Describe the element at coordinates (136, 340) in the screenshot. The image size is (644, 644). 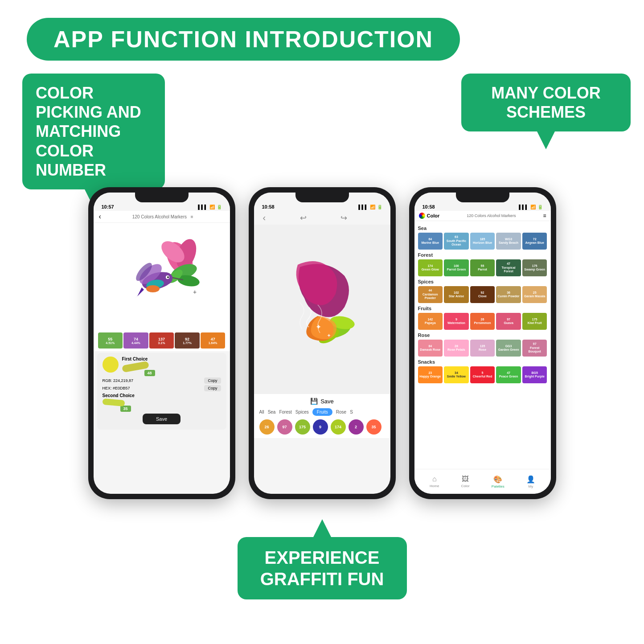
I see `swatch-74: 744.44%` at that location.